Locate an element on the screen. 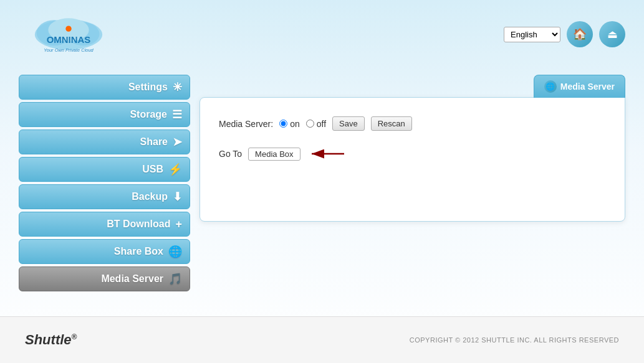 The height and width of the screenshot is (363, 644). logo-svg: OMNINAS Your Own Private Cloud is located at coordinates (69, 34).